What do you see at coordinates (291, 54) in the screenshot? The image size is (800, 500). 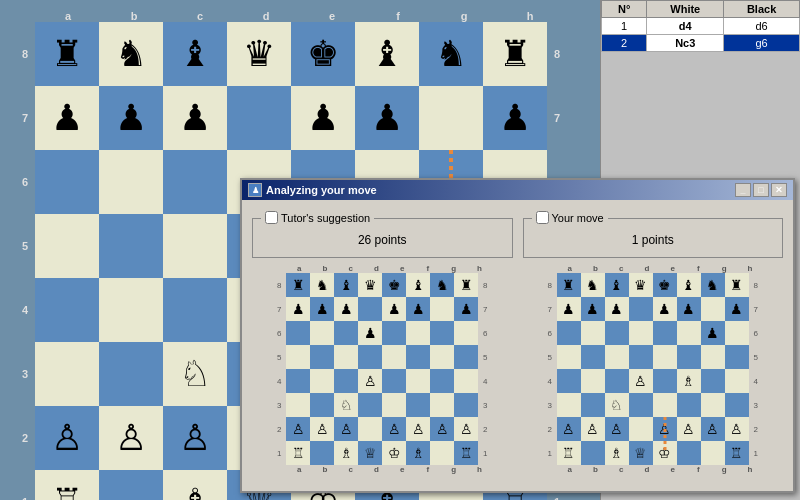 I see `board-rank-8: 8 ♜ ♞ ♝ ♛ ♚ ♝ ♞ ♜ 8` at bounding box center [291, 54].